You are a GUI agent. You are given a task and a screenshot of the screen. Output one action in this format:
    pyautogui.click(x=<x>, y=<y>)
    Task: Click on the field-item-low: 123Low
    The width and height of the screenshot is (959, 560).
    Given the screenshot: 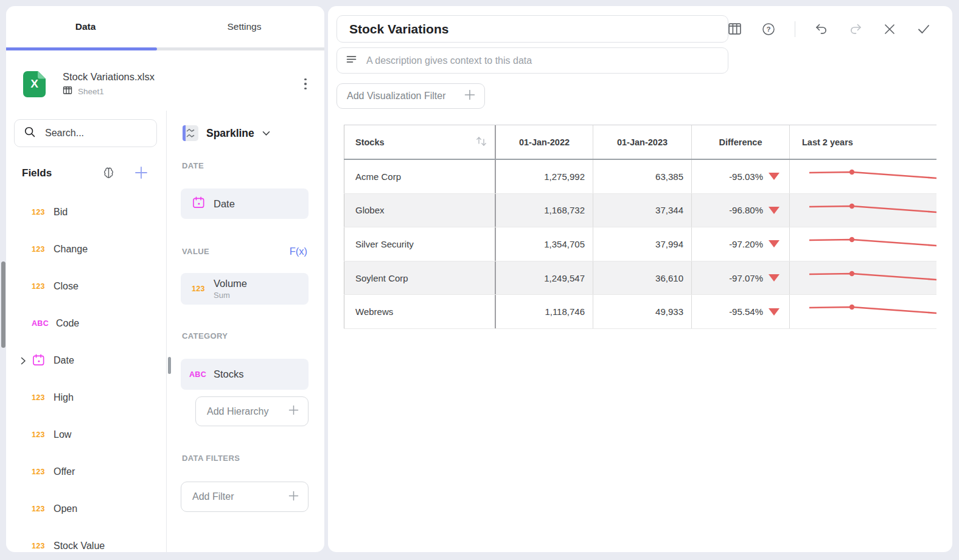 What is the action you would take?
    pyautogui.click(x=86, y=434)
    